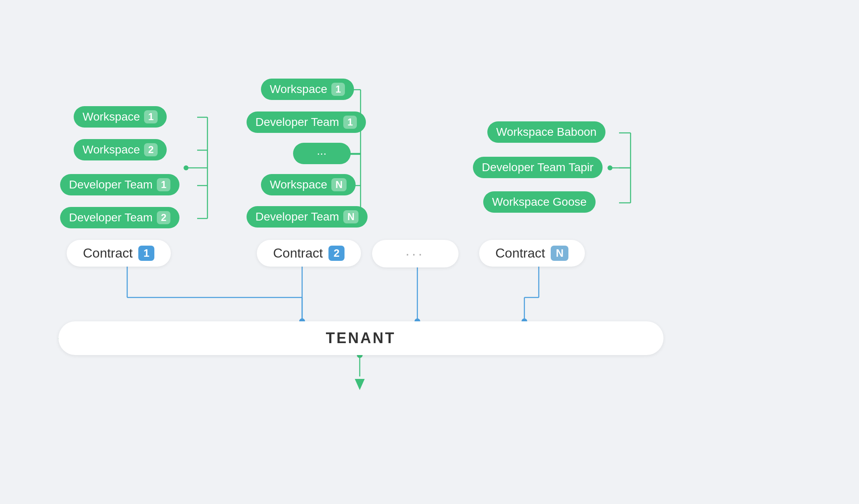  What do you see at coordinates (308, 89) in the screenshot?
I see `c2-workspace-1: Workspace 1` at bounding box center [308, 89].